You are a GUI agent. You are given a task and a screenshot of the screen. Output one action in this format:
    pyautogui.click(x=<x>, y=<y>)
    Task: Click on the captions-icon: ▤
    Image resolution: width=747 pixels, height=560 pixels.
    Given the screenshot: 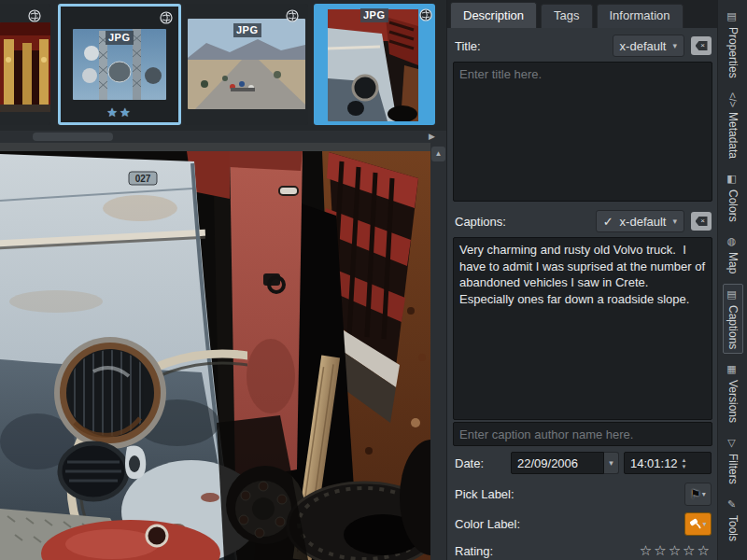 What is the action you would take?
    pyautogui.click(x=732, y=295)
    